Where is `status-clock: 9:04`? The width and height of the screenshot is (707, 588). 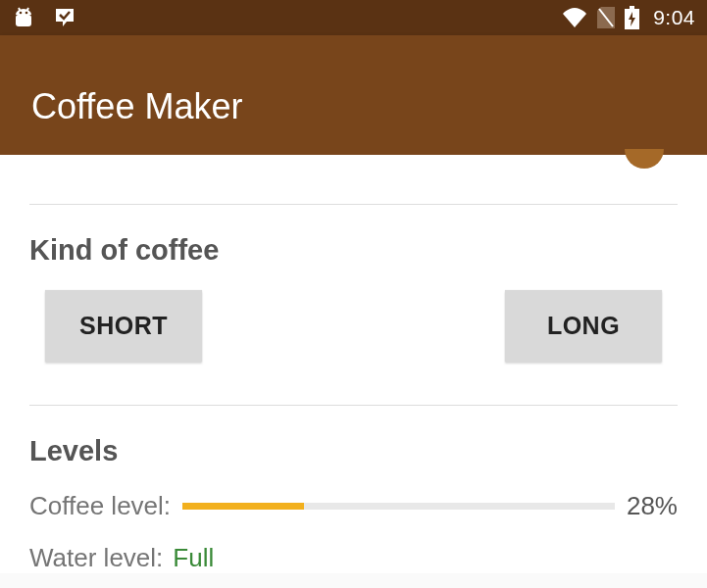
status-clock: 9:04 is located at coordinates (675, 18).